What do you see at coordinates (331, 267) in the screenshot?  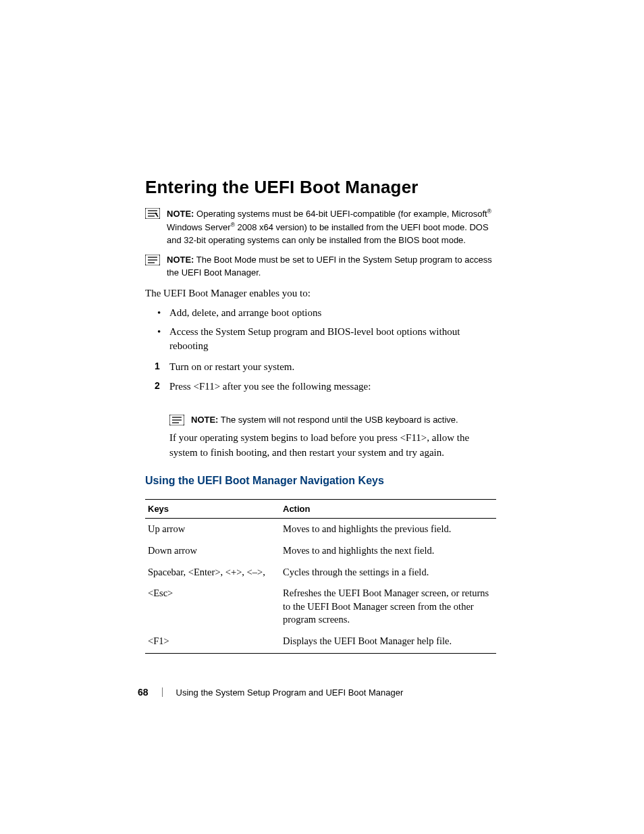 I see `note-2-text: NOTE: The Boot Mode must be set to UEFI …` at bounding box center [331, 267].